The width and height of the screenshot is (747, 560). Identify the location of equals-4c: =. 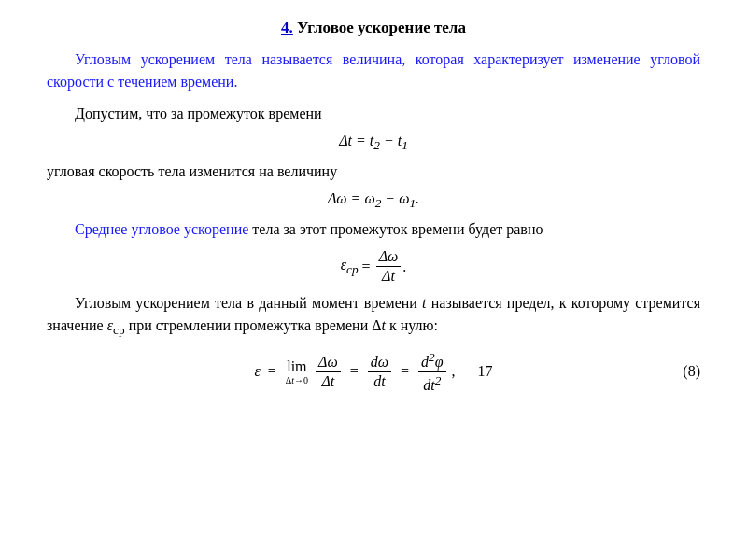
(405, 371).